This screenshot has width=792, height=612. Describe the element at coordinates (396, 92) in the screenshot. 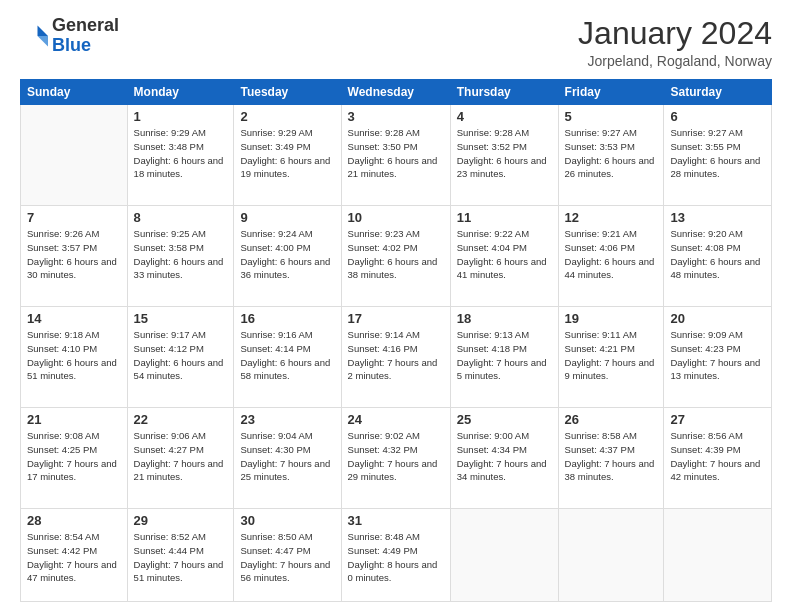

I see `col-wednesday: Wednesday` at that location.